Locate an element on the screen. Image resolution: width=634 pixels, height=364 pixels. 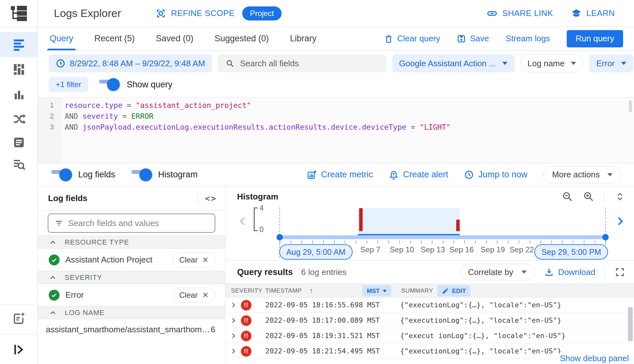
section-header-resource-type: RESOURCE TYPE is located at coordinates (131, 242).